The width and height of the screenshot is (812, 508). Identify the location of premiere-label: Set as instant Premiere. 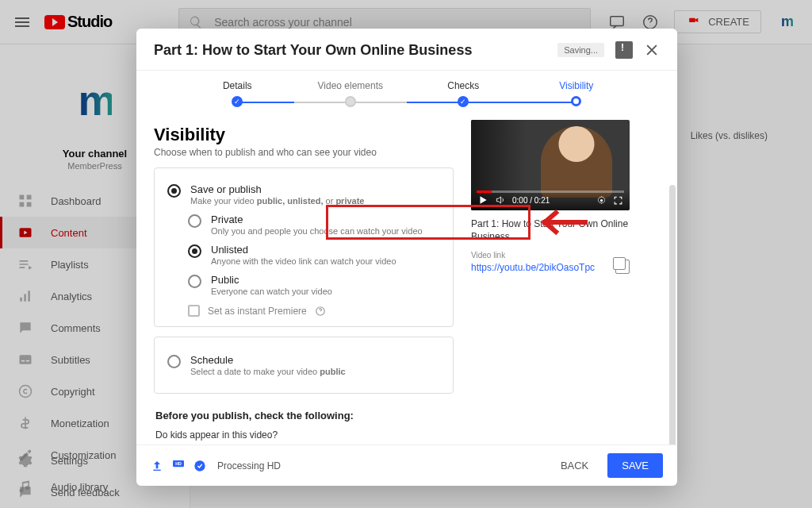
(257, 311).